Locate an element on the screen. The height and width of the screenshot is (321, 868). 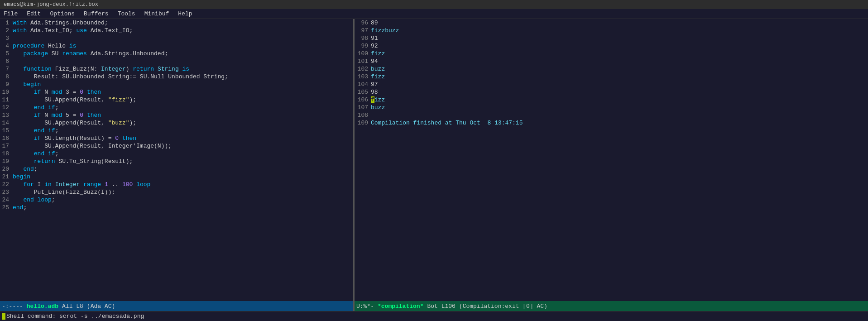
line-content: procedure Hello is is located at coordinates (44, 46).